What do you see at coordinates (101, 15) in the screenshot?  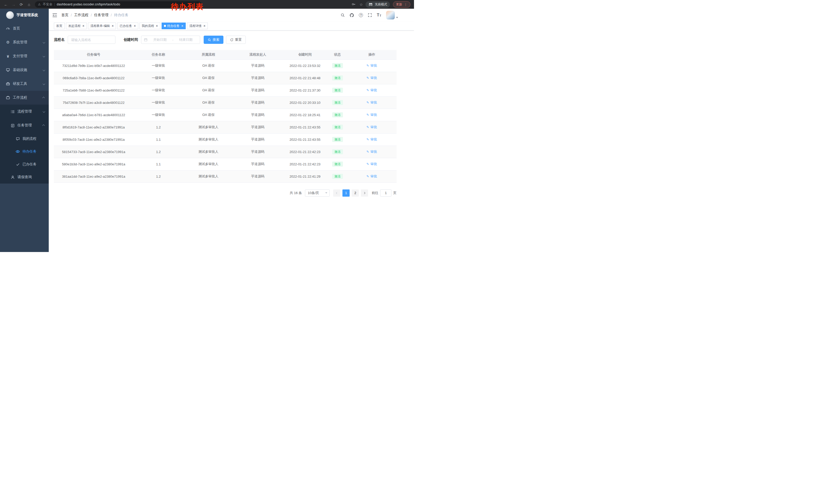 I see `breadcrumb-item-task-management: 任务管理` at bounding box center [101, 15].